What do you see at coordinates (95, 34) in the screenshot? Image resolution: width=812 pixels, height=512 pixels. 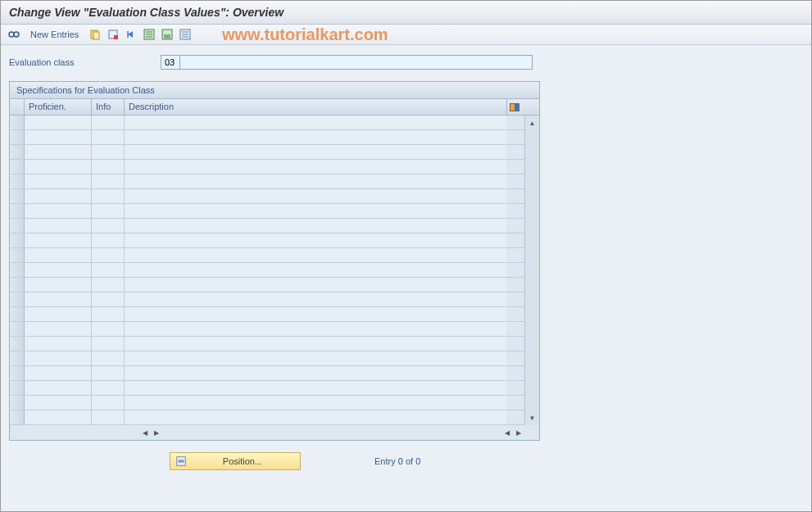 I see `copy-icon` at bounding box center [95, 34].